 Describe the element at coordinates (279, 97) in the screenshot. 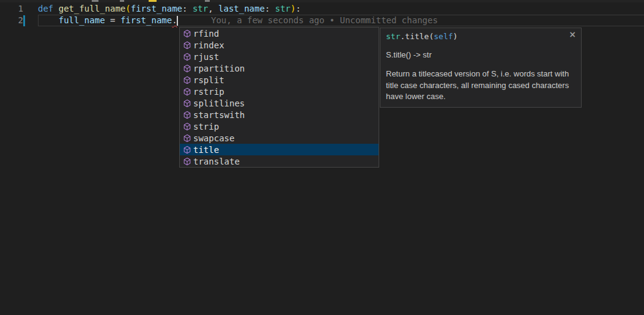

I see `intellisense-suggest-widget: rfind rindex rjust rpartition rsplit rst…` at that location.